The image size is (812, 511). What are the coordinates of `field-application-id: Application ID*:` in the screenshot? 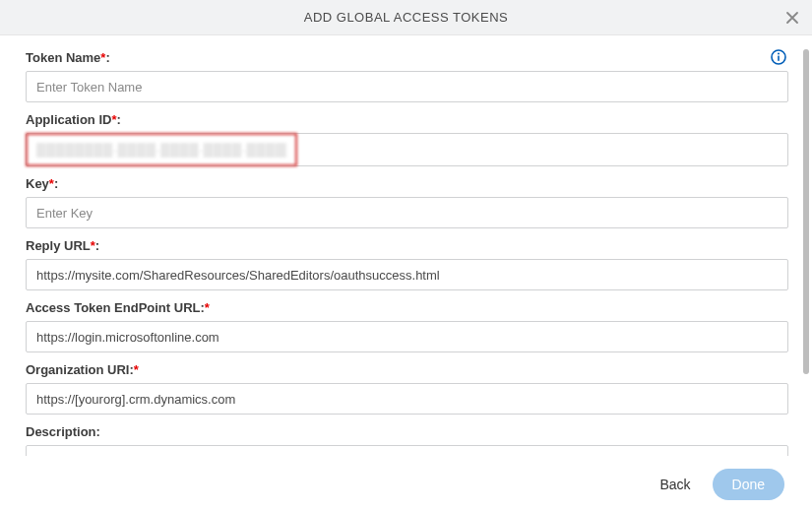 It's located at (407, 140).